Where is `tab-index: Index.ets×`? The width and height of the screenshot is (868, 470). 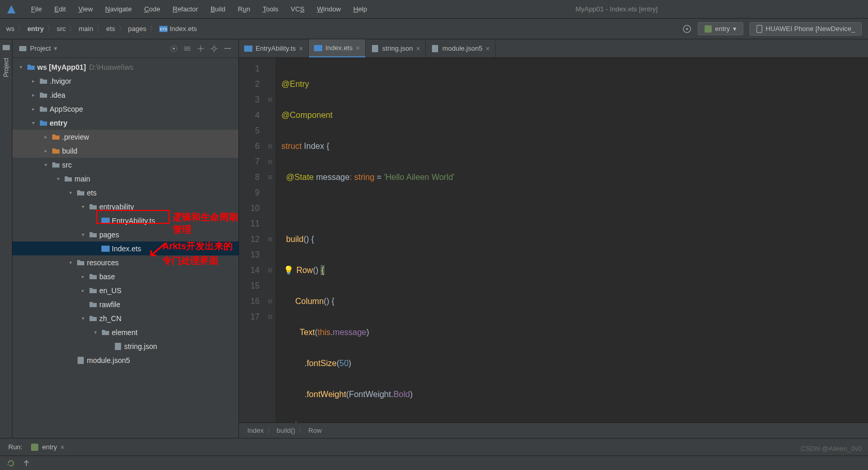
tab-index: Index.ets× is located at coordinates (337, 49).